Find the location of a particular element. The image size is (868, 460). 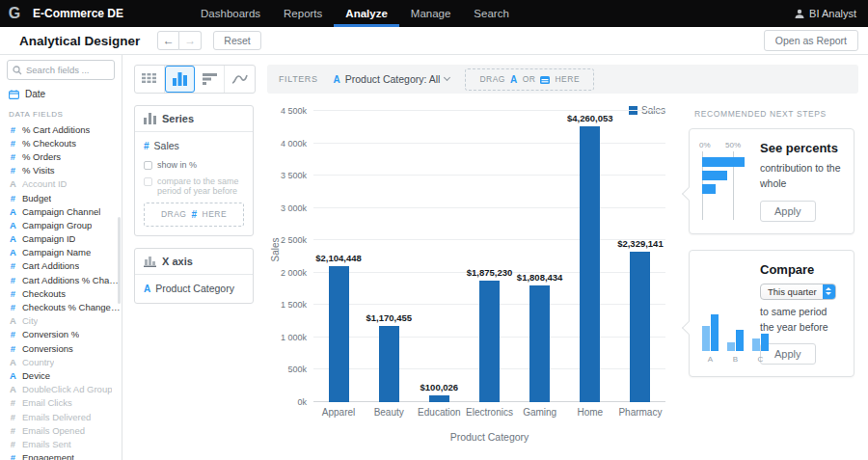

field-item: ACampaign Name is located at coordinates (61, 253).